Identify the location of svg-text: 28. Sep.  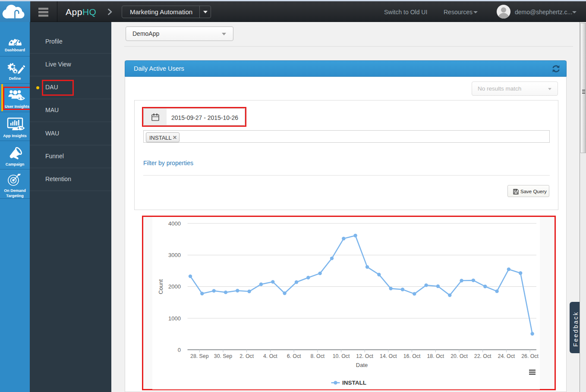
(199, 356).